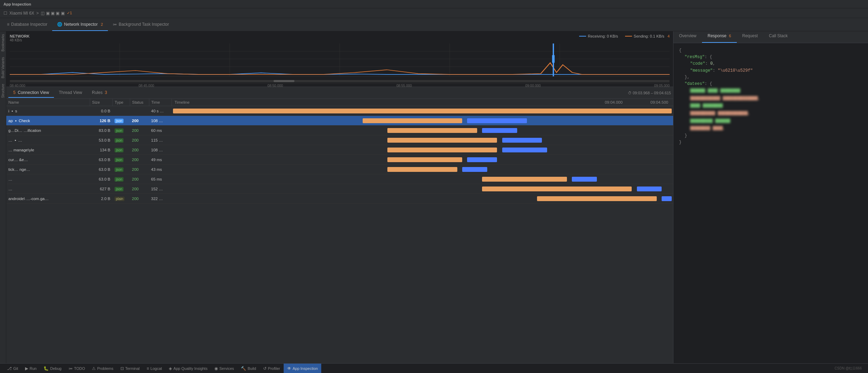  What do you see at coordinates (3, 68) in the screenshot?
I see `side-label-build-variants: Build Variants` at bounding box center [3, 68].